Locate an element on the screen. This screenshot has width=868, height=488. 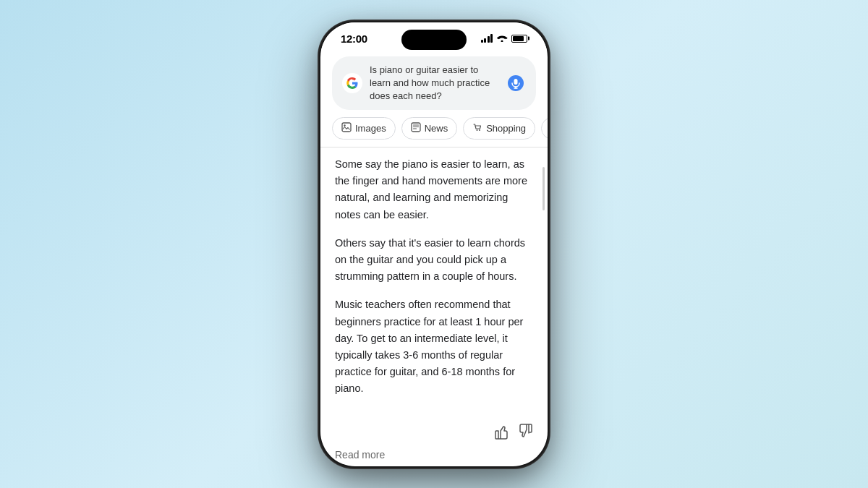
search-query-text: Is piano or guitar easier to learn and h… is located at coordinates (434, 84).